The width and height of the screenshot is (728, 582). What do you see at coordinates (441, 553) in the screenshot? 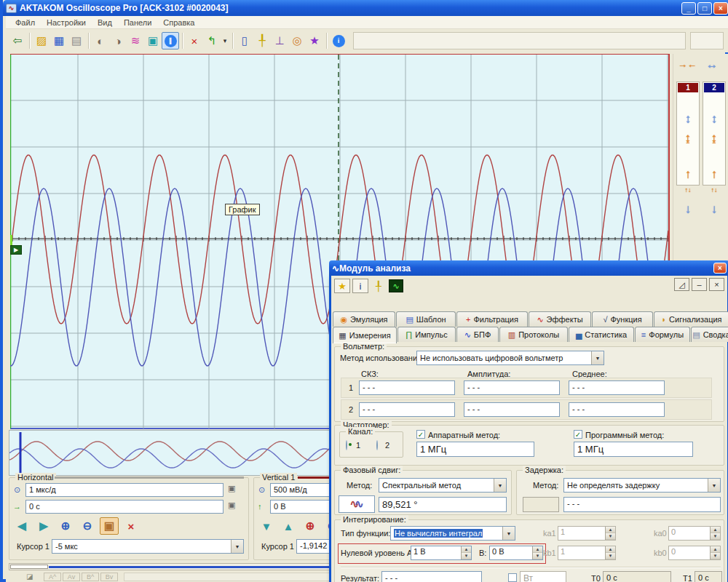
I see `zero-level-a-spinner: 1 В ▲▼` at bounding box center [441, 553].